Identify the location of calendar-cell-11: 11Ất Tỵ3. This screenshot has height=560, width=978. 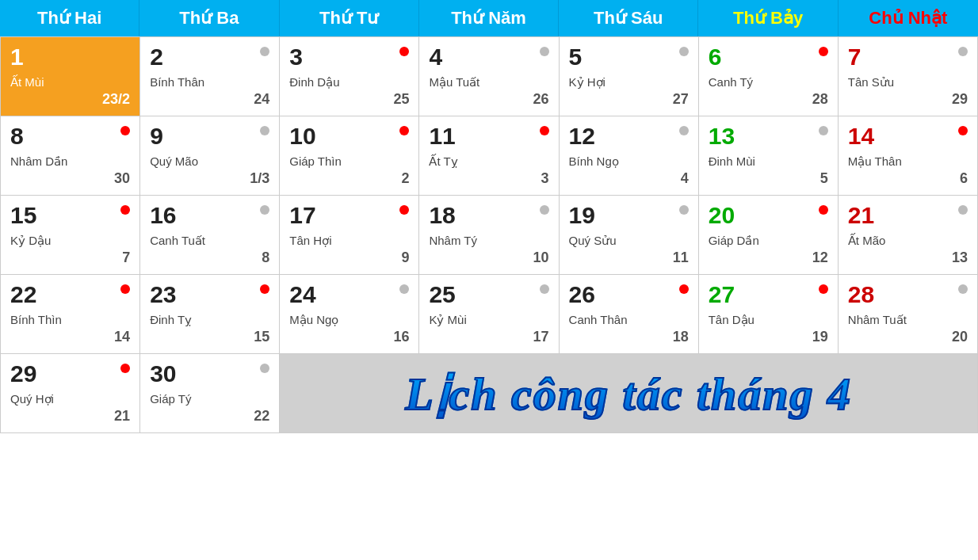
(489, 156).